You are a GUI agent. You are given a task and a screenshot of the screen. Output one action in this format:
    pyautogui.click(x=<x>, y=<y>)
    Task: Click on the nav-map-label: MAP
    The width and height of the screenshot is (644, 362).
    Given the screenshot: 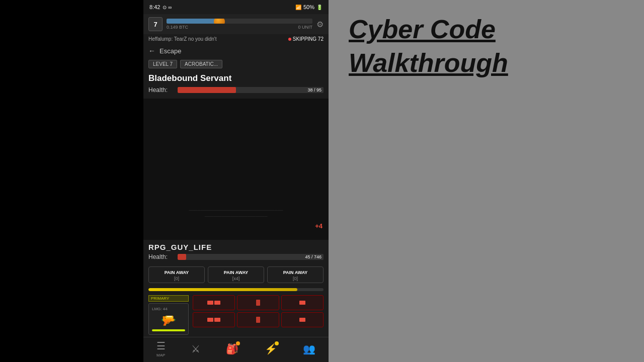 What is the action you would take?
    pyautogui.click(x=161, y=355)
    